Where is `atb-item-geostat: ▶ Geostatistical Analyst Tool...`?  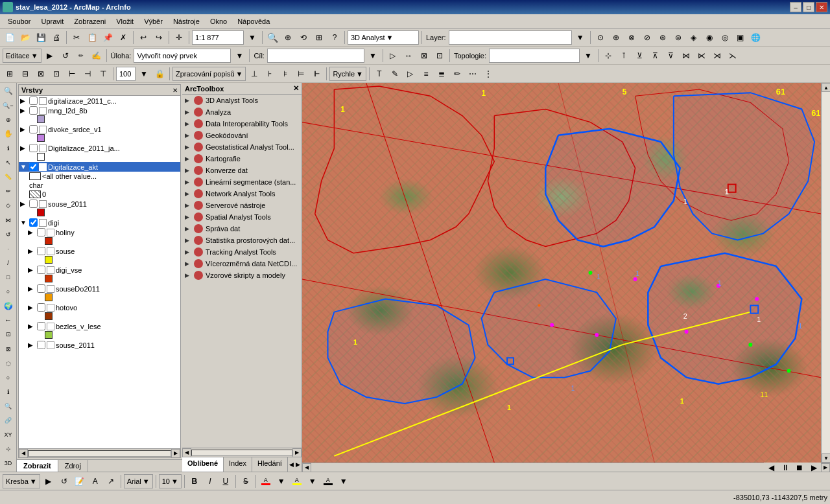 atb-item-geostat: ▶ Geostatistical Analyst Tool... is located at coordinates (242, 147).